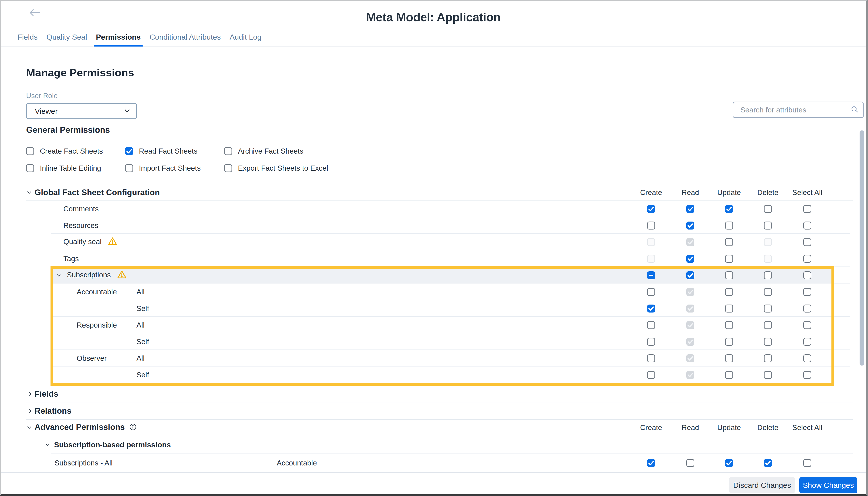  What do you see at coordinates (729, 325) in the screenshot?
I see `checkbox-responsible-update` at bounding box center [729, 325].